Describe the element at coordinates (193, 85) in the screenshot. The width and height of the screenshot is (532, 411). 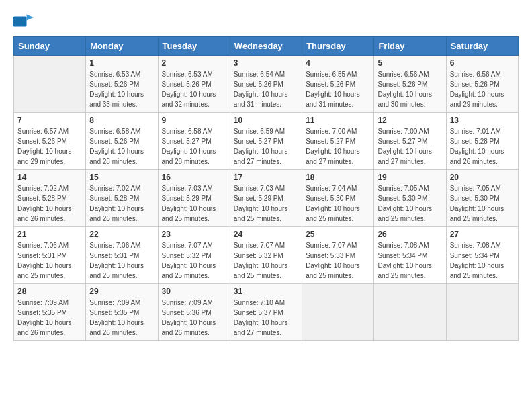
I see `calendar-cell: 2Sunrise: 6:53 AM Sunset: 5:26 PM Daylig…` at that location.